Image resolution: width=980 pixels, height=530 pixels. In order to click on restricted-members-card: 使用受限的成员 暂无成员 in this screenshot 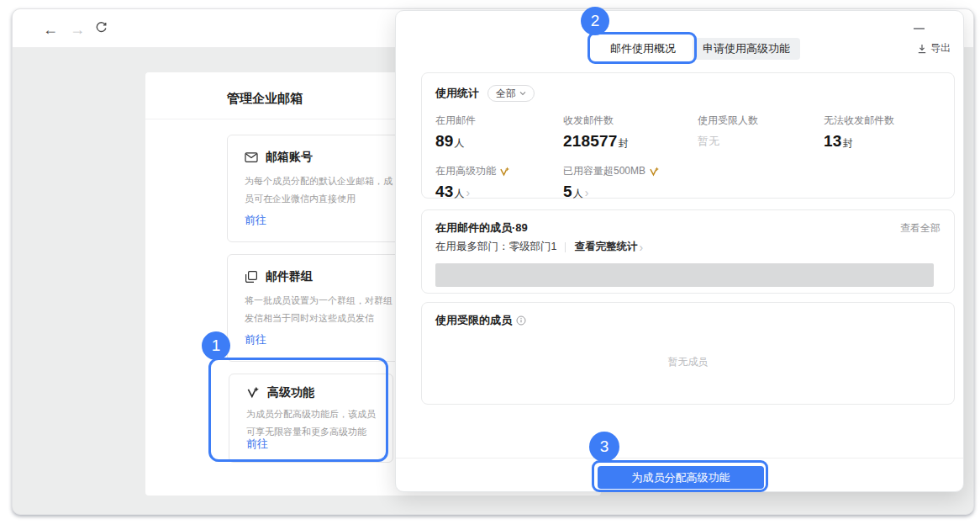, I will do `click(688, 353)`.